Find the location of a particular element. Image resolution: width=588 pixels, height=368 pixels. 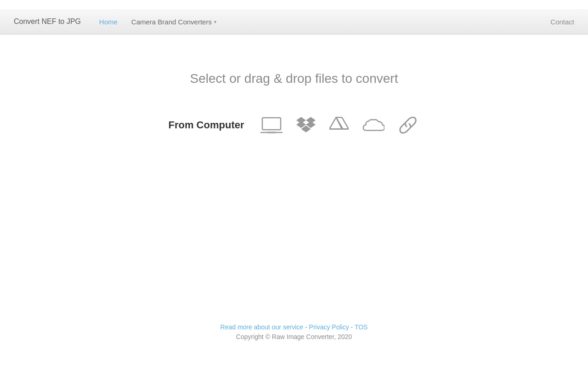

footer: Read more about our service - Privacy Po… is located at coordinates (294, 332).